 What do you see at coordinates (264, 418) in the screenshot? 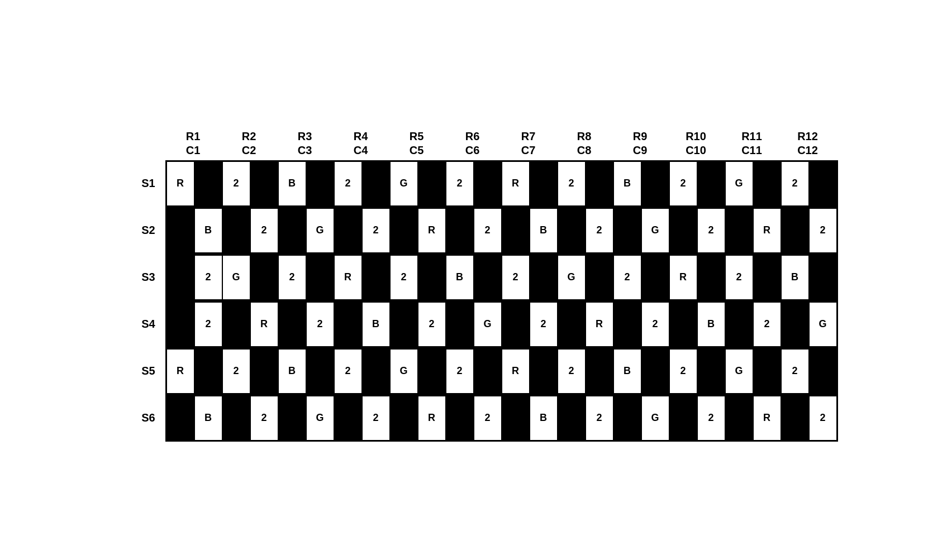
I see `cell-r6-c4: 2` at bounding box center [264, 418].